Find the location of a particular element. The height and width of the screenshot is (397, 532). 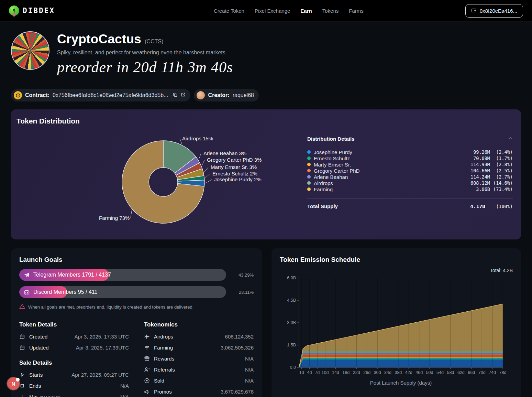

svg-text: Airdrops 15% is located at coordinates (198, 138).